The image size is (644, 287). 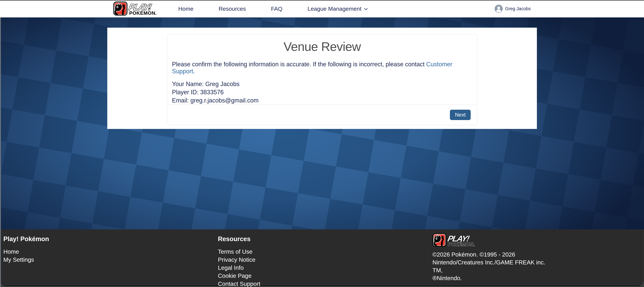 I want to click on copyright-line: ®Nintendo., so click(x=493, y=278).